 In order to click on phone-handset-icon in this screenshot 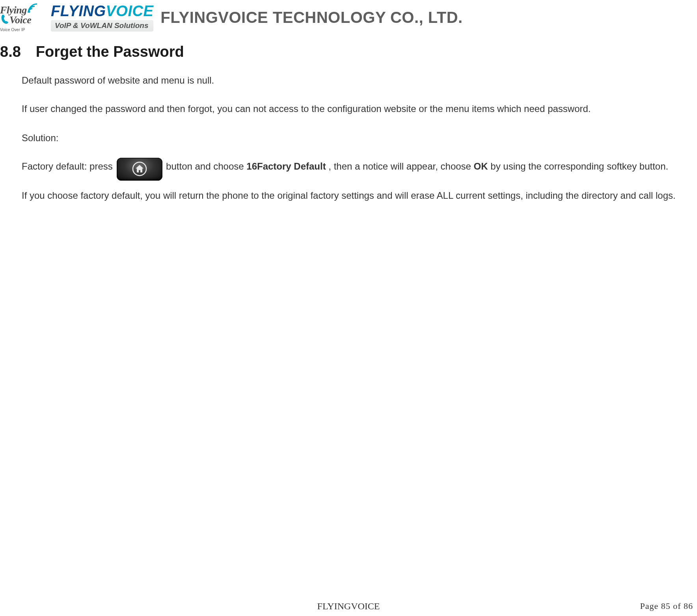, I will do `click(5, 21)`.